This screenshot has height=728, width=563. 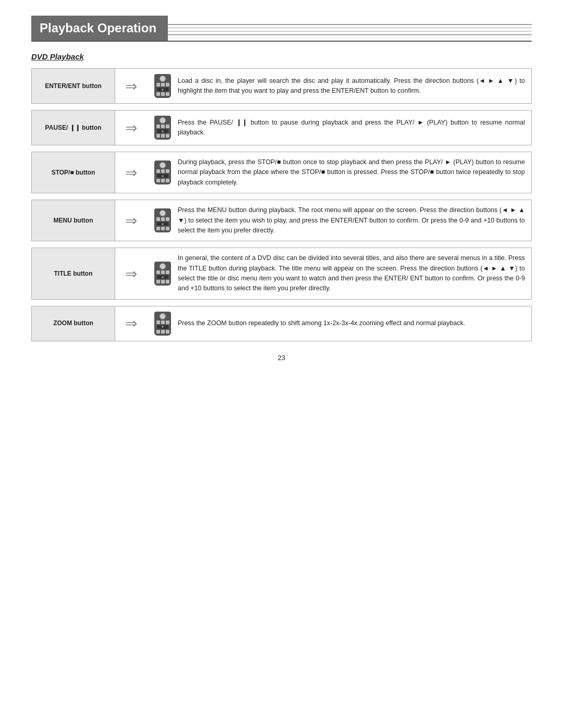 What do you see at coordinates (339, 86) in the screenshot?
I see `op-content-enter-ent: Load a disc in, the player will search t…` at bounding box center [339, 86].